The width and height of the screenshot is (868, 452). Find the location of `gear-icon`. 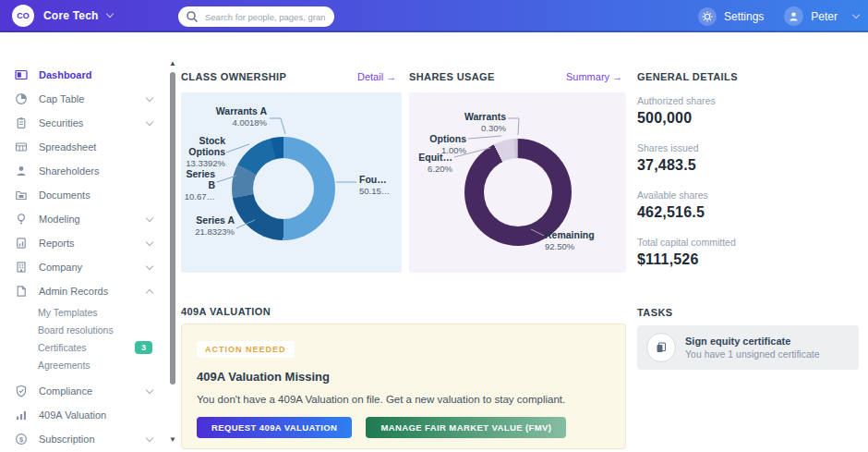

gear-icon is located at coordinates (707, 17).